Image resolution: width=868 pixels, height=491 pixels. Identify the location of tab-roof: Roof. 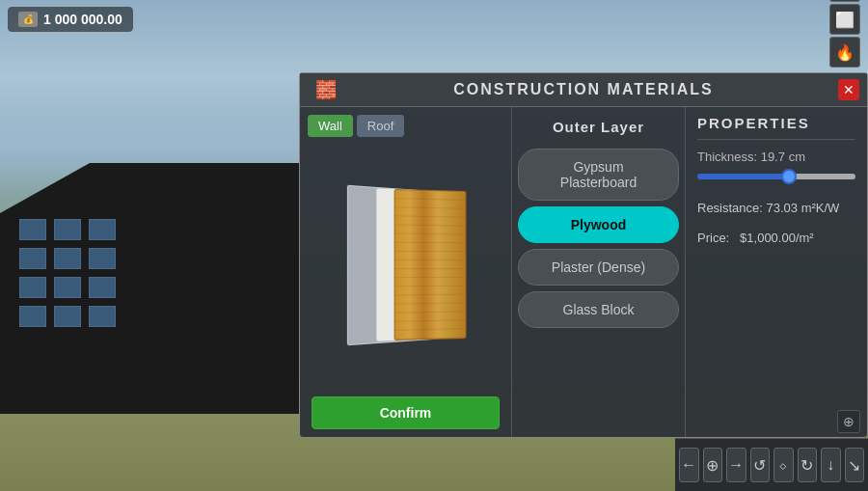
(380, 125).